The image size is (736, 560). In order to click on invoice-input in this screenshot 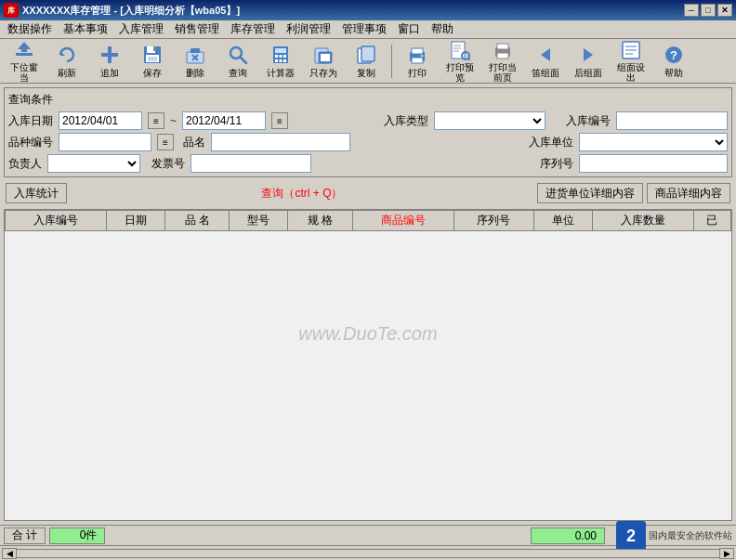, I will do `click(251, 163)`.